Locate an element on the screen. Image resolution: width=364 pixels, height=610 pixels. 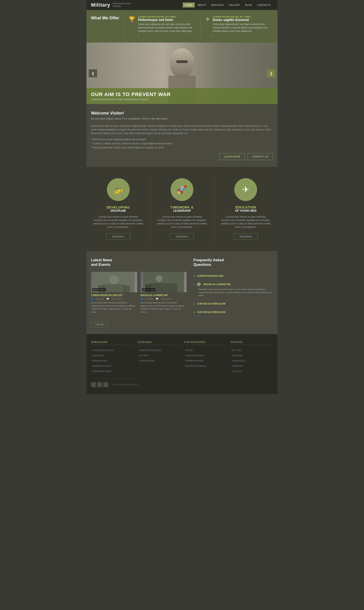
footer-col1-links: VESTIBULUM IACULIS LACINIA EST PROIN DIC… is located at coordinates (112, 360).